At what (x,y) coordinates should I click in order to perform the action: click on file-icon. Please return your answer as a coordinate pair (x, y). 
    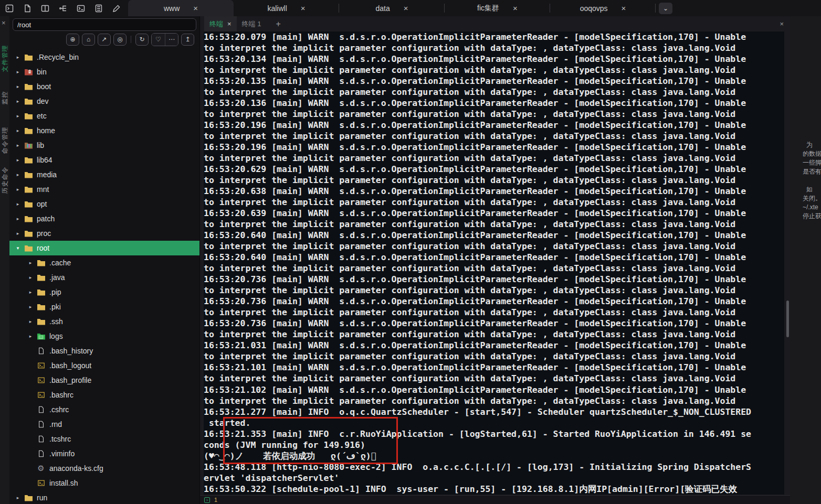
    Looking at the image, I should click on (41, 351).